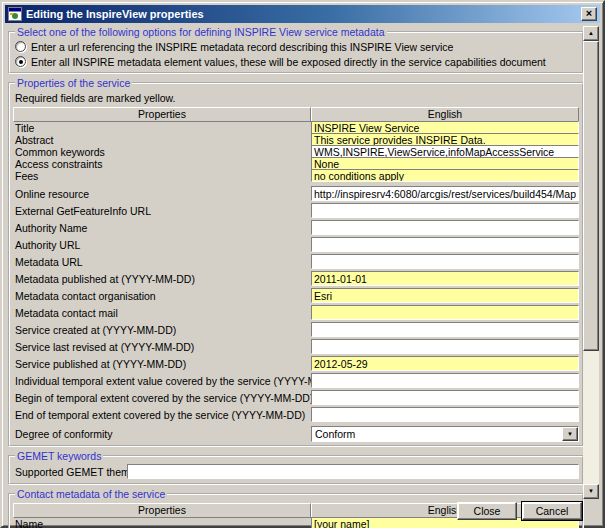  I want to click on property-label: Degree of conformity, so click(162, 434).